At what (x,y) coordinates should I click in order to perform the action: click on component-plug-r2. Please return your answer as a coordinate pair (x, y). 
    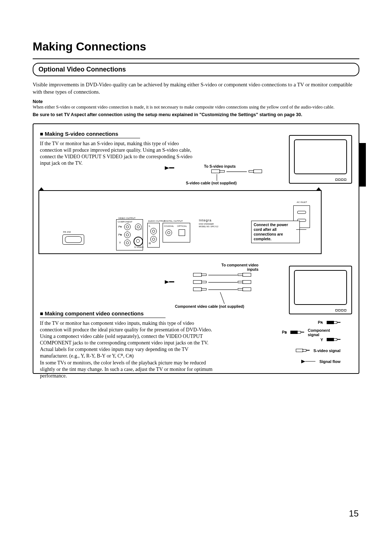
    Looking at the image, I should click on (244, 282).